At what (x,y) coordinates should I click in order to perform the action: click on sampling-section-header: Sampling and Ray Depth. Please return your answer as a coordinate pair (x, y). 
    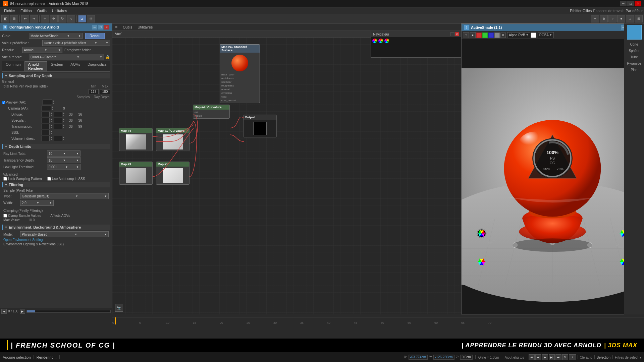
    Looking at the image, I should click on (56, 76).